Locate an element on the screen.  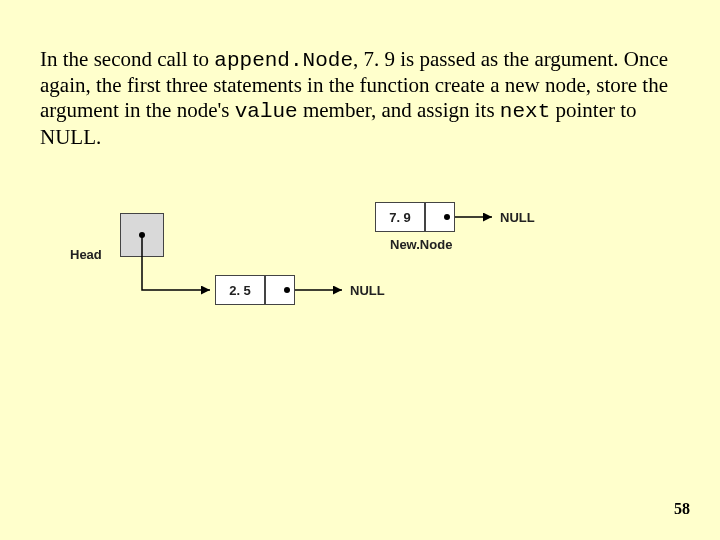
node2-value-box: 7. 9 is located at coordinates (400, 217).